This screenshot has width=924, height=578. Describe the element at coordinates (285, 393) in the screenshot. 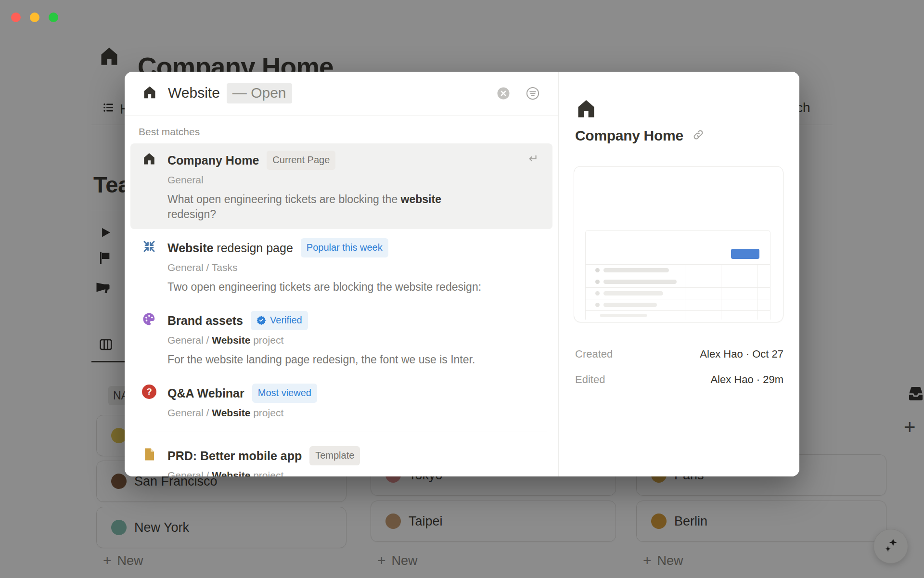

I see `result-badge: Most viewed` at that location.